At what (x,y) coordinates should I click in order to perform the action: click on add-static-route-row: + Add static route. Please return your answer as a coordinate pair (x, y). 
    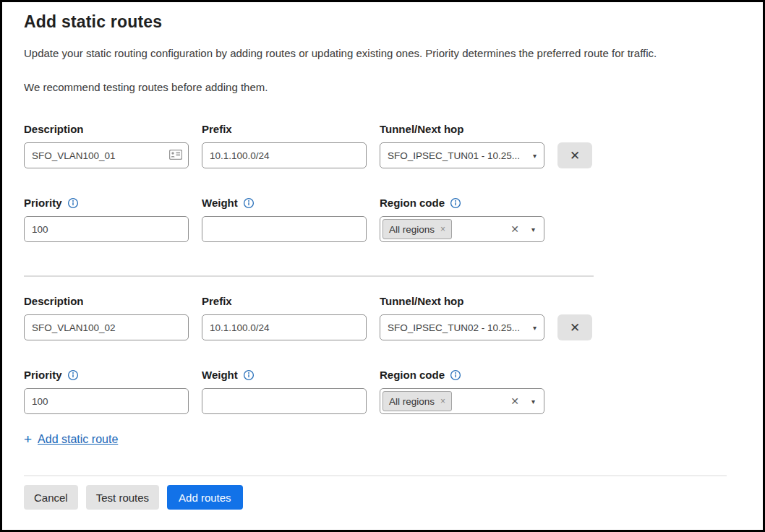
    Looking at the image, I should click on (382, 439).